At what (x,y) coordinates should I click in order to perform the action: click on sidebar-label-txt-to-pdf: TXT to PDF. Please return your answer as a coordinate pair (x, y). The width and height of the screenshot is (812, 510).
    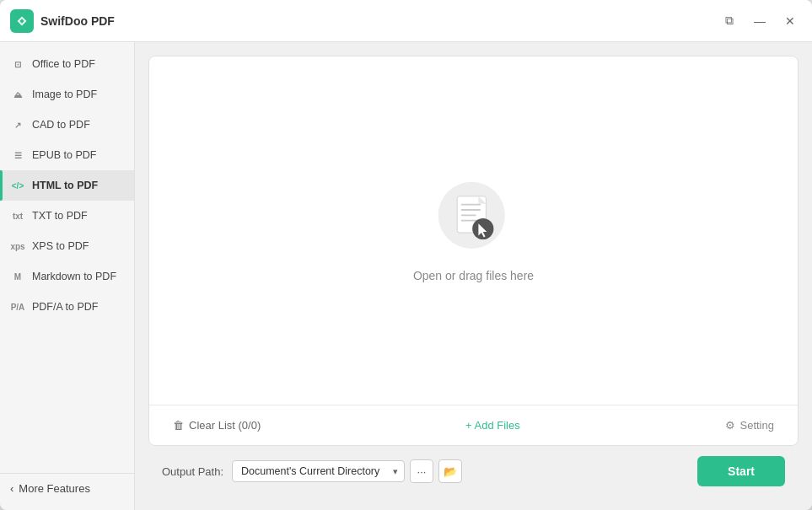
    Looking at the image, I should click on (60, 216).